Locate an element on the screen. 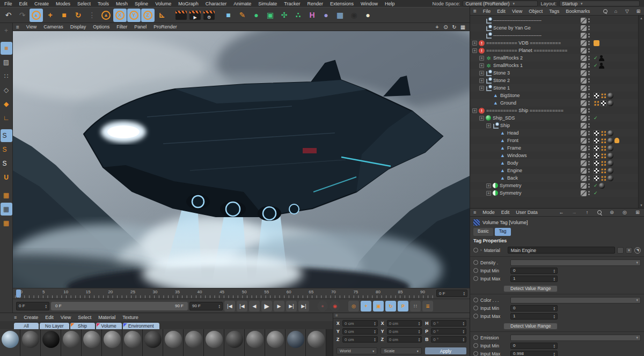 This screenshot has height=356, width=644. workplane-icon: ▦ is located at coordinates (6, 195).